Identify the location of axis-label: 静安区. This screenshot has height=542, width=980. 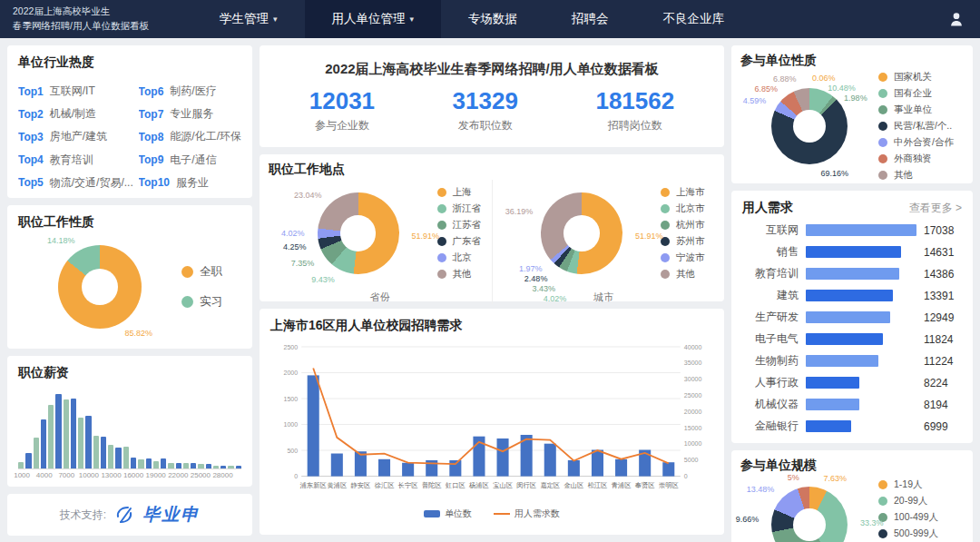
(361, 485).